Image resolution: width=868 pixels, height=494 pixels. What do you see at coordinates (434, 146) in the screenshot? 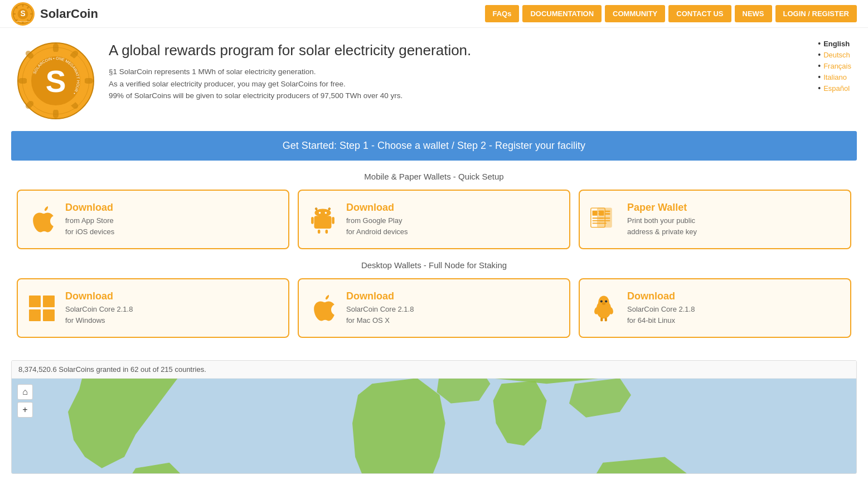
I see `get-started-banner: Get Started: Step 1 - Choose a wallet / …` at bounding box center [434, 146].